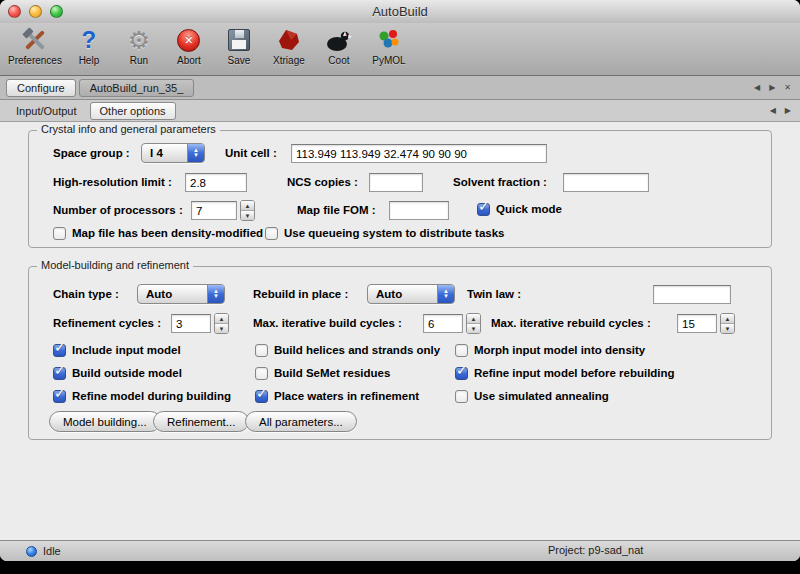 Image resolution: width=800 pixels, height=574 pixels. I want to click on twin-law-label: Twin law :, so click(494, 294).